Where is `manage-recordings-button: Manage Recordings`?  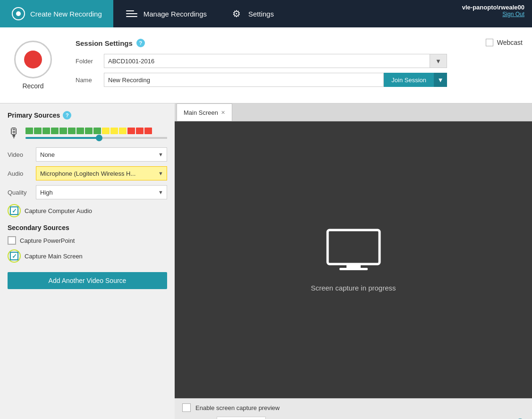 manage-recordings-button: Manage Recordings is located at coordinates (166, 14).